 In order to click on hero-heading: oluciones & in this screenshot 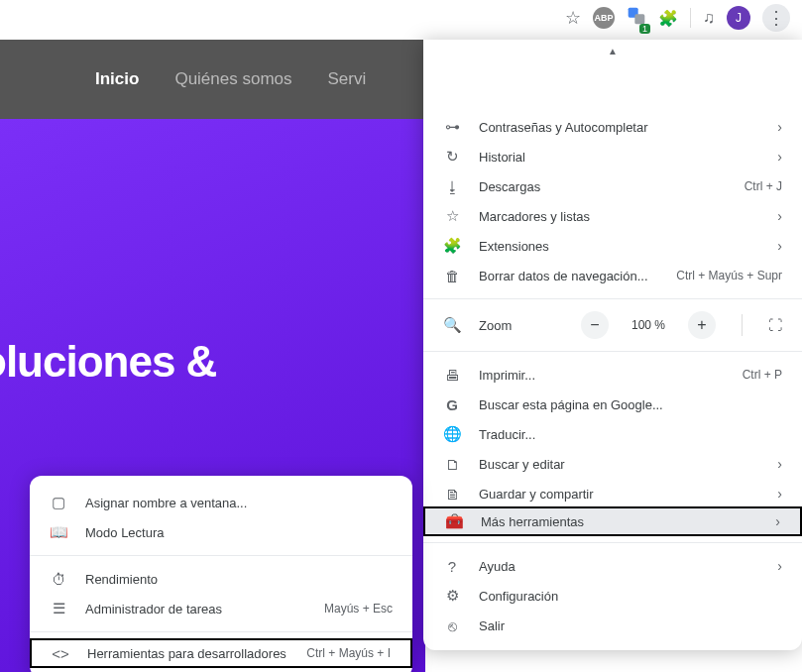, I will do `click(212, 362)`.